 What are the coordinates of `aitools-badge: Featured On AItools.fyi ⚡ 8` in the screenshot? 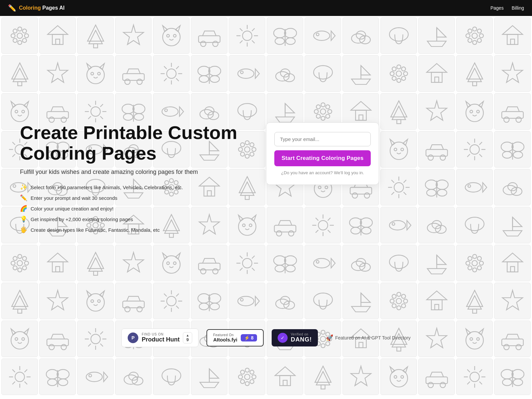 It's located at (235, 338).